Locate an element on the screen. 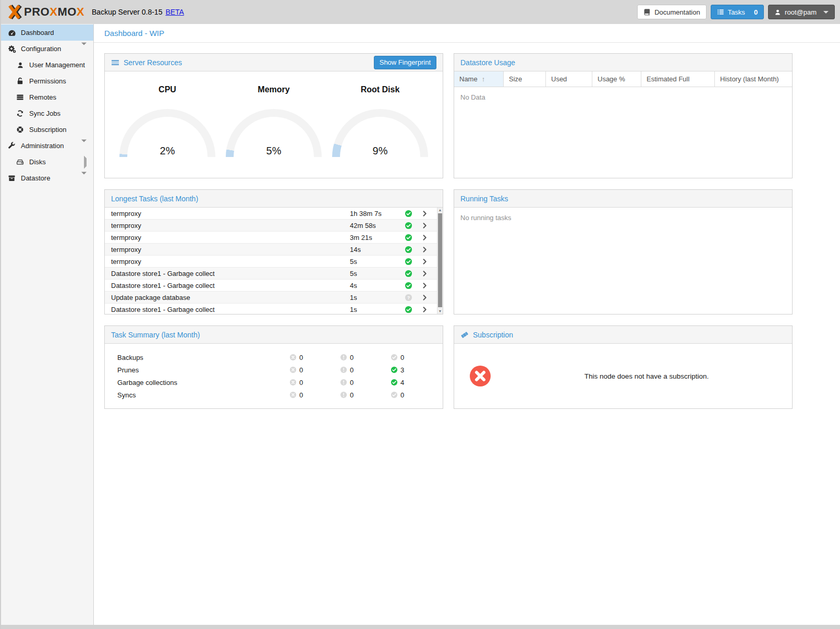 This screenshot has width=840, height=629. cpu-gauge-value: 2% is located at coordinates (167, 151).